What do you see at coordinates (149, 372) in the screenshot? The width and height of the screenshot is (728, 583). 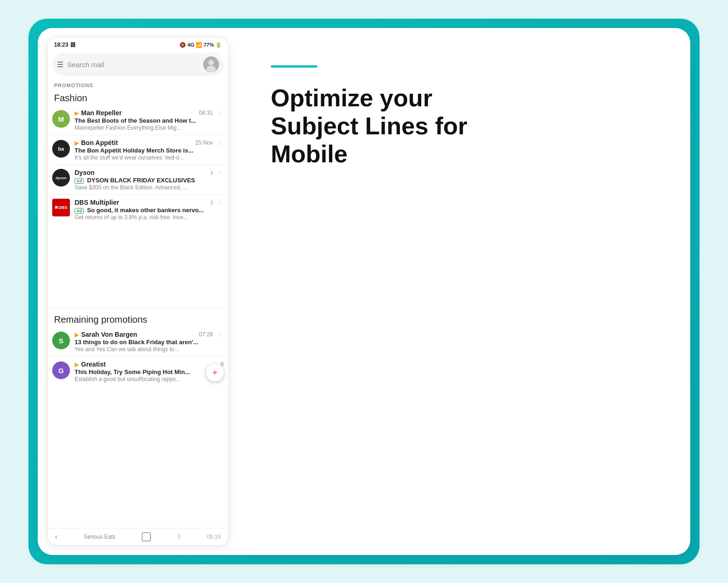 I see `email-subject-greatist: This Holiday, Try Some Piping Hot Min...` at bounding box center [149, 372].